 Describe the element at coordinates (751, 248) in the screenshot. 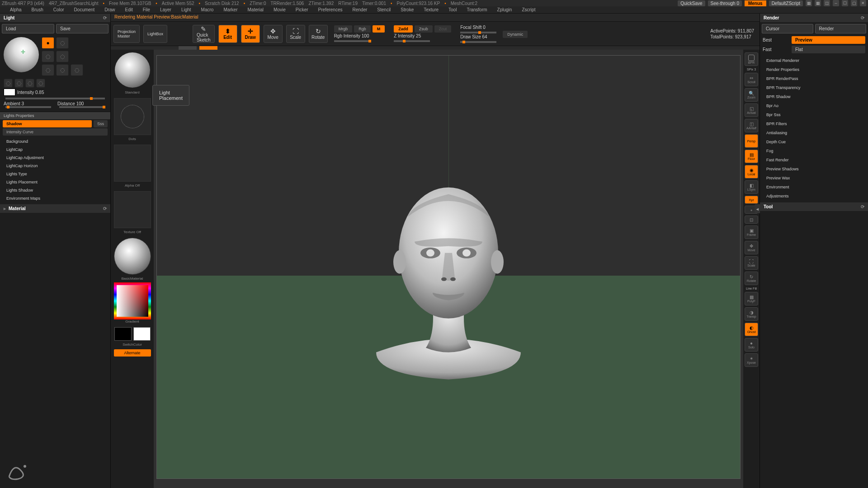

I see `move-view-button: ✥Move` at that location.